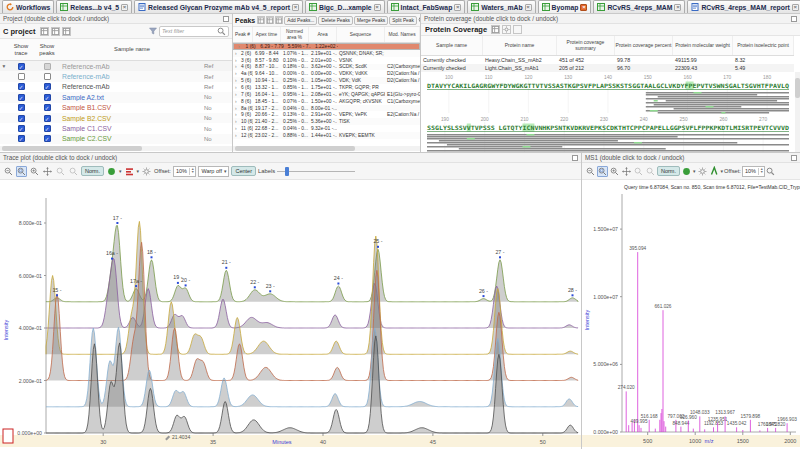 The height and width of the screenshot is (449, 800). What do you see at coordinates (267, 34) in the screenshot?
I see `peaks-col-apex-time: Apex time` at bounding box center [267, 34].